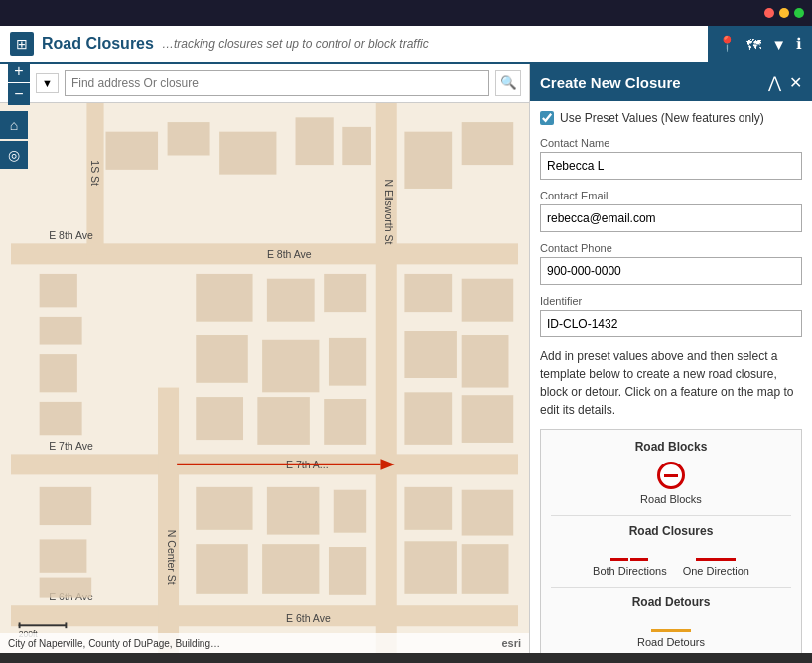 The image size is (812, 663). I want to click on both-directions-item: Both Directions, so click(629, 562).